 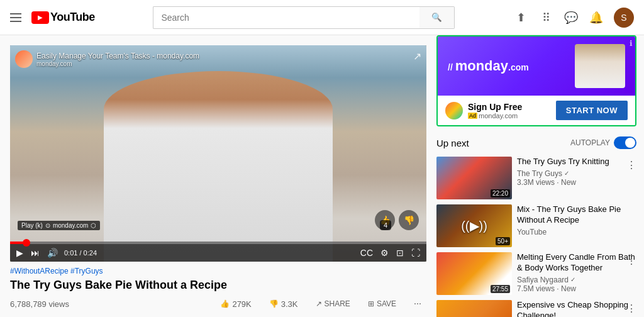 I want to click on share-arrow-icon: ↗, so click(x=319, y=304).